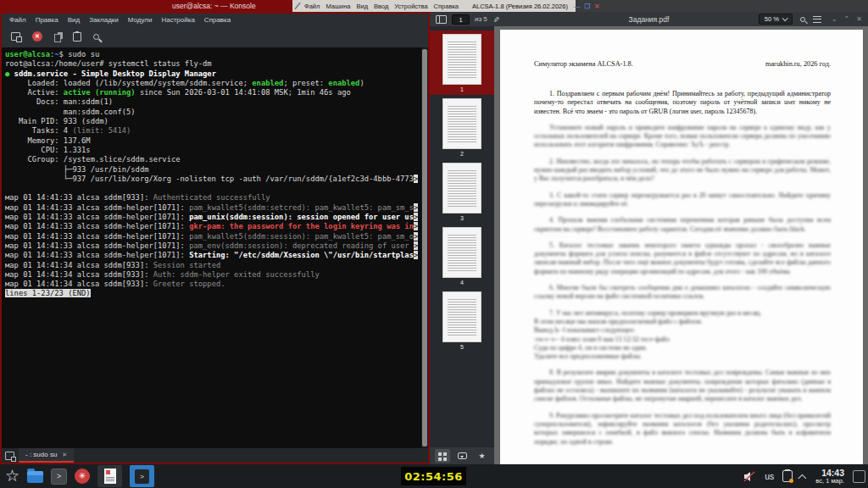 The height and width of the screenshot is (488, 868). Describe the element at coordinates (785, 19) in the screenshot. I see `chevron-down-icon` at that location.